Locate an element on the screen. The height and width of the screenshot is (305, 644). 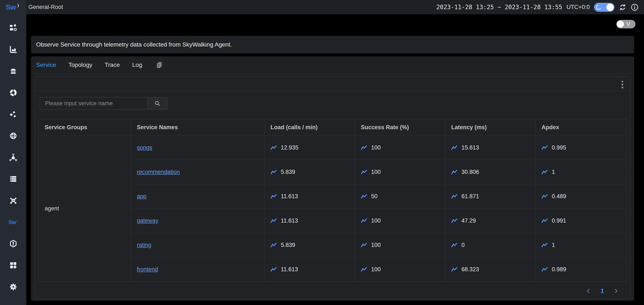
search-input is located at coordinates (94, 104).